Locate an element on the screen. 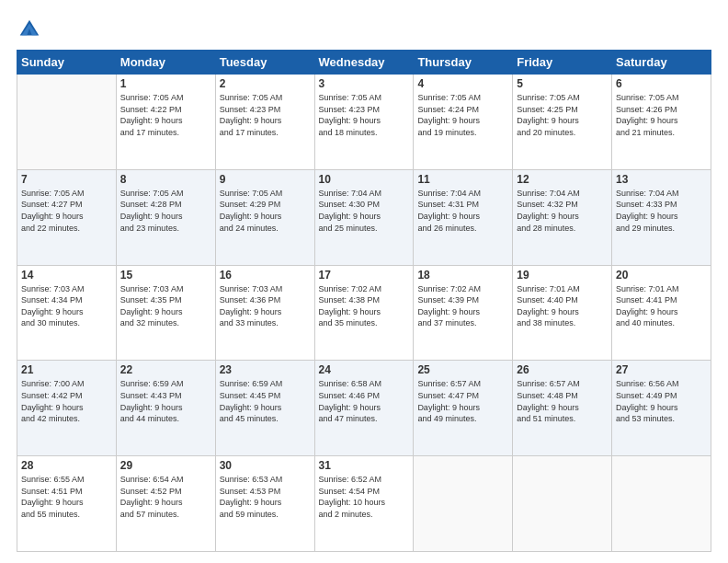 The height and width of the screenshot is (563, 728). calendar-cell: 17Sunrise: 7:02 AM Sunset: 4:38 PM Dayli… is located at coordinates (364, 313).